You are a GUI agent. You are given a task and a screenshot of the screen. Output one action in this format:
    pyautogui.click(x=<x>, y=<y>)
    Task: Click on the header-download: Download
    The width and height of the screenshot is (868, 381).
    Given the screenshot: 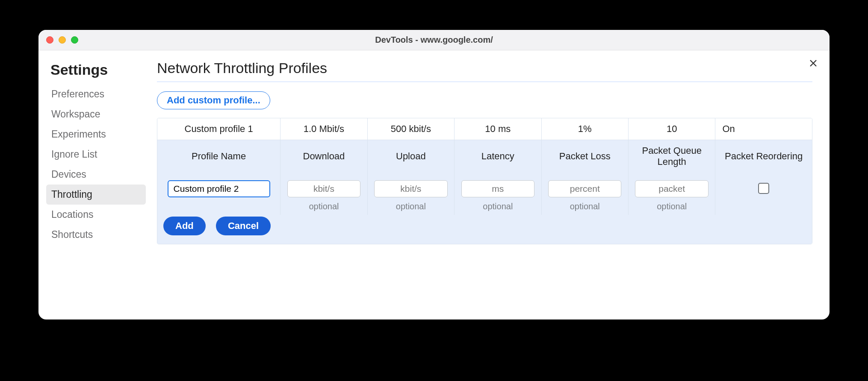 What is the action you would take?
    pyautogui.click(x=324, y=156)
    